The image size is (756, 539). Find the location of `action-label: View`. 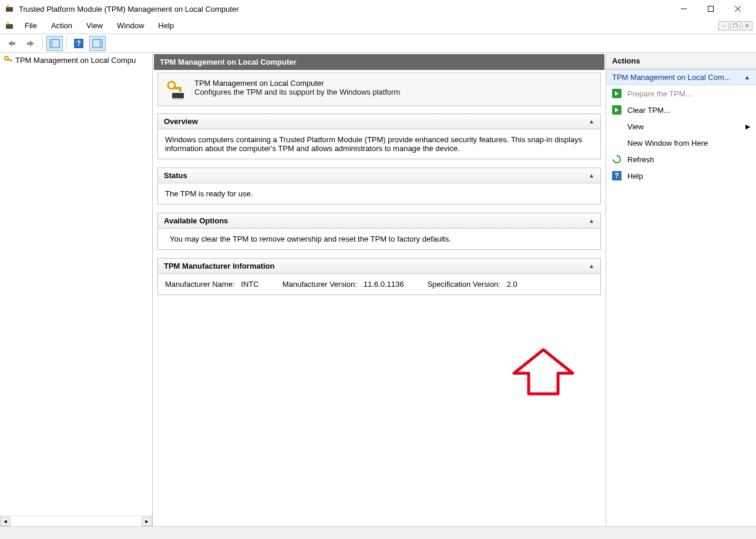

action-label: View is located at coordinates (636, 127).